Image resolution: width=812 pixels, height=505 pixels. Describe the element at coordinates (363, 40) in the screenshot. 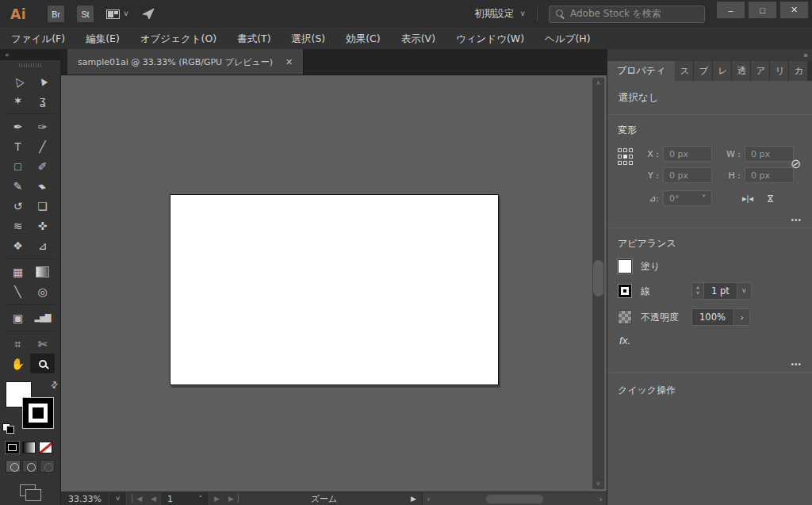

I see `menu-effect: 効果(C)` at that location.